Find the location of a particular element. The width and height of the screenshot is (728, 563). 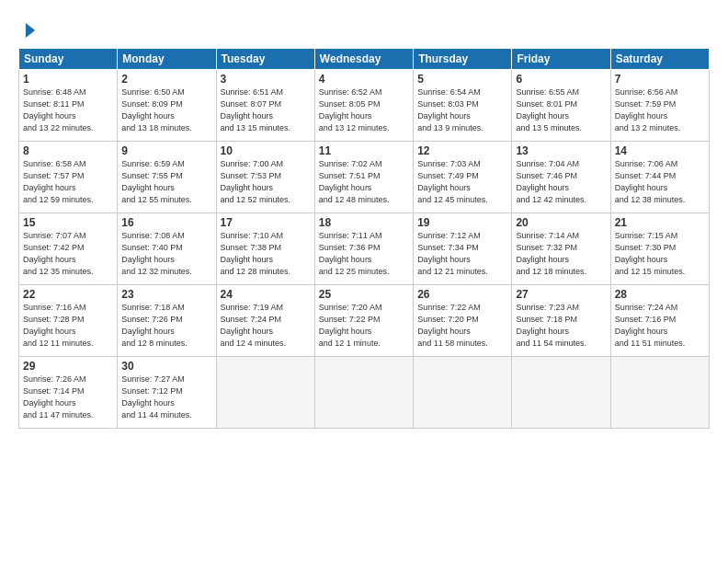

day-cell: 5Sunrise: 6:54 AMSunset: 8:03 PMDaylight… is located at coordinates (463, 106).